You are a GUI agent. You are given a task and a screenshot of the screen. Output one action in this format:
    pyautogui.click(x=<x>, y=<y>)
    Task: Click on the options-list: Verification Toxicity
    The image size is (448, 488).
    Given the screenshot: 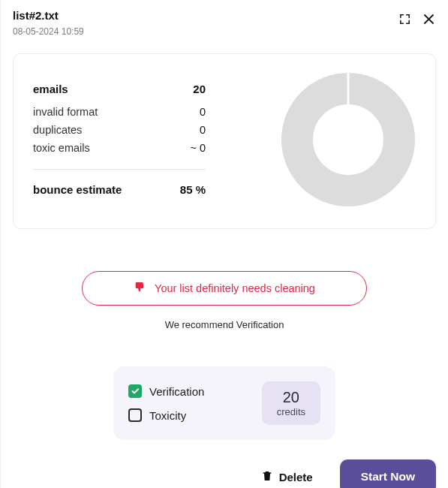 What is the action you would take?
    pyautogui.click(x=167, y=403)
    